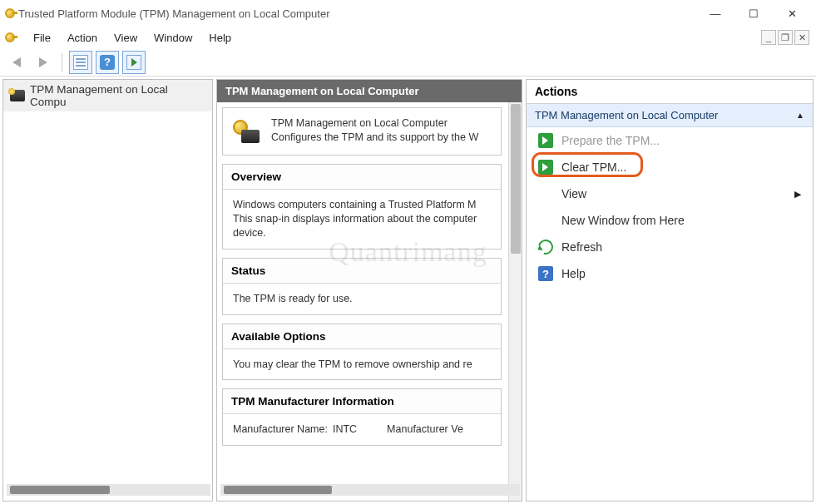 This screenshot has height=504, width=816. Describe the element at coordinates (280, 429) in the screenshot. I see `manufacturer-name-label: Manufacturer Name:` at that location.